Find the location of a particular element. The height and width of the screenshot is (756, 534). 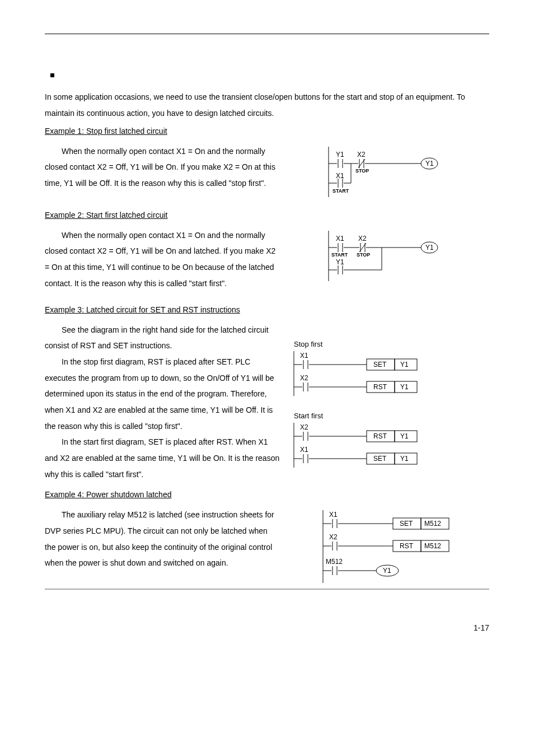

intro-text: In some application occasions, we need t… is located at coordinates (267, 105).